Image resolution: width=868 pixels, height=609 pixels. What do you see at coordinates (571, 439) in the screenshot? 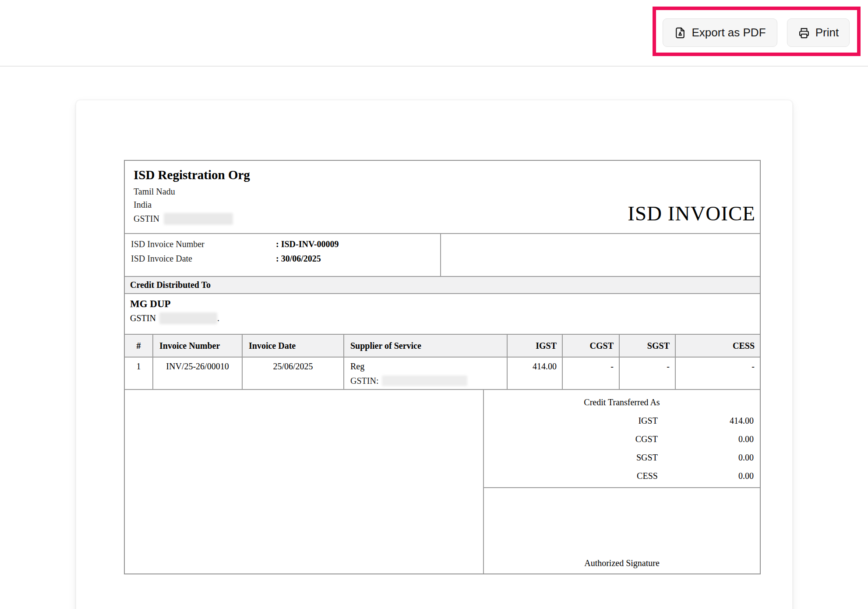
I see `credit-cgst-label: CGST` at bounding box center [571, 439].